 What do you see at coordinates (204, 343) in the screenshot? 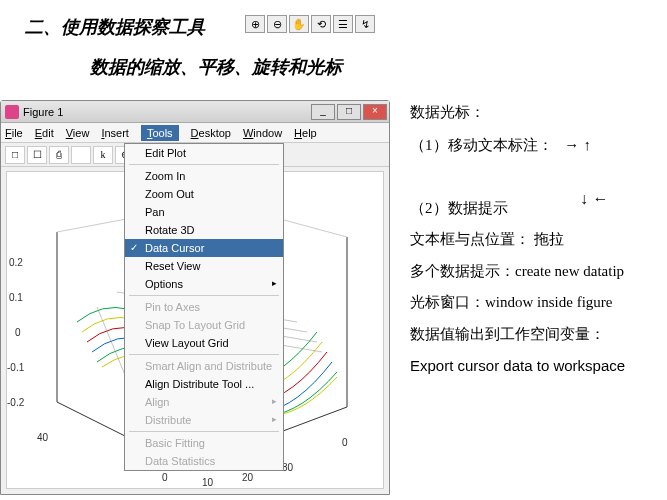
I see `menu-view-grid: View Layout Grid` at bounding box center [204, 343].